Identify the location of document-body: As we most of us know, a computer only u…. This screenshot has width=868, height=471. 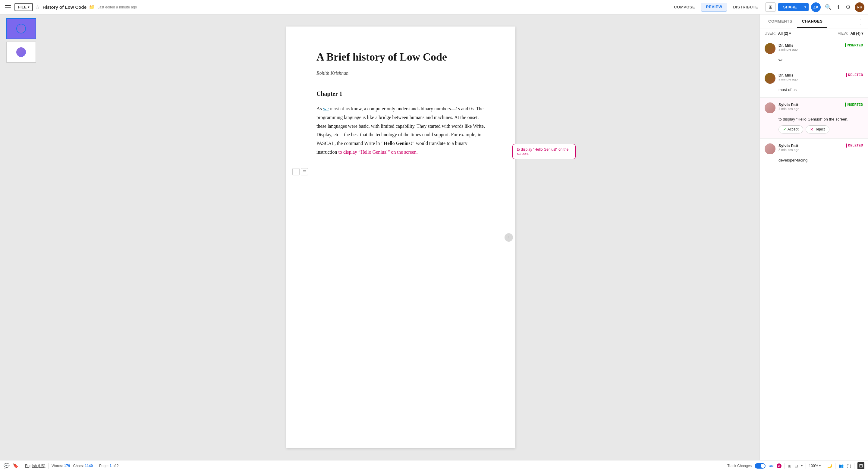
(401, 131).